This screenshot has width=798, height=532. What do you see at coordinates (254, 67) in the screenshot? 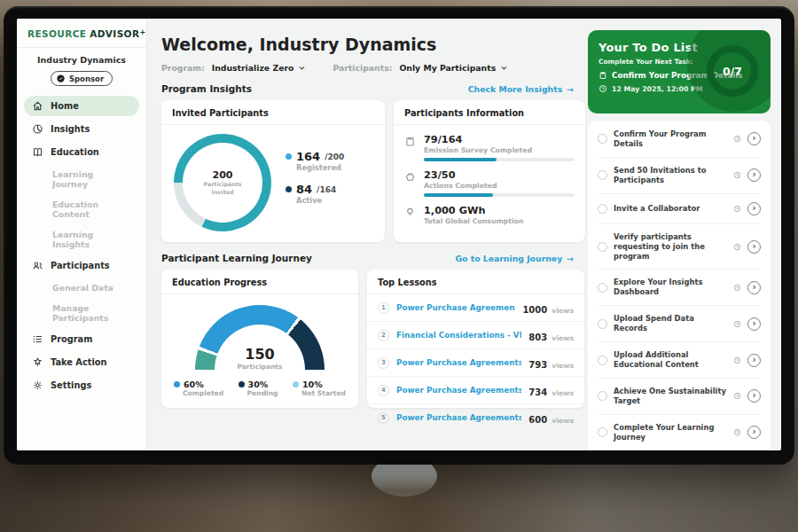
I see `program-filter-value: Industrialize Zero` at bounding box center [254, 67].